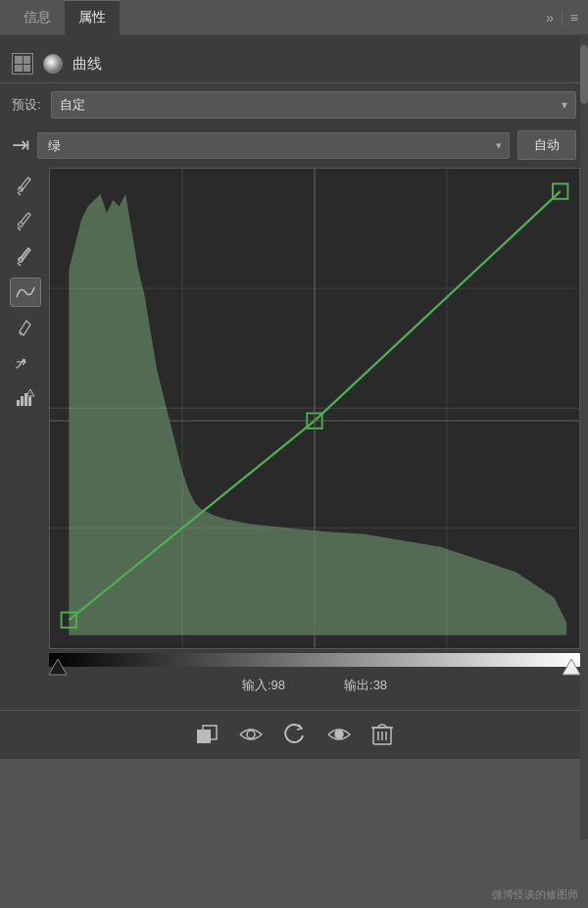  I want to click on eyedropper-mid-icon, so click(25, 222).